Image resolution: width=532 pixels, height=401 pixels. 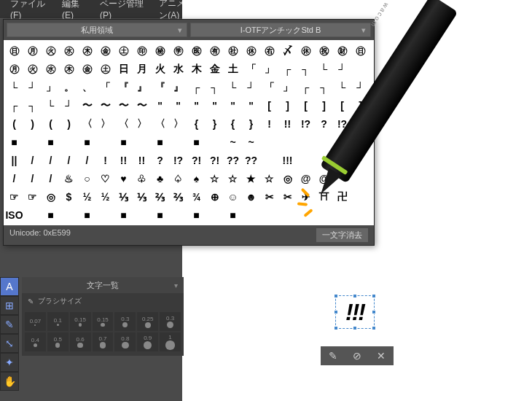 What do you see at coordinates (32, 197) in the screenshot?
I see `glyph-cell: ☞` at bounding box center [32, 197].